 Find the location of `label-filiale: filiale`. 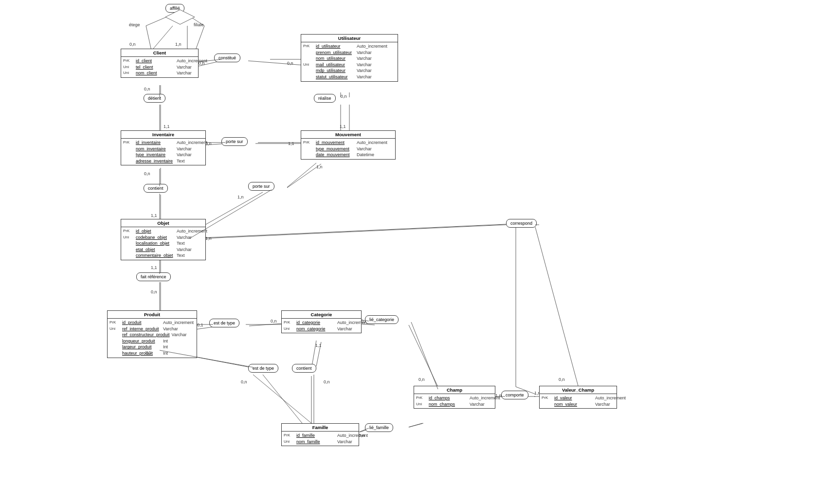

label-filiale: filiale is located at coordinates (199, 25).